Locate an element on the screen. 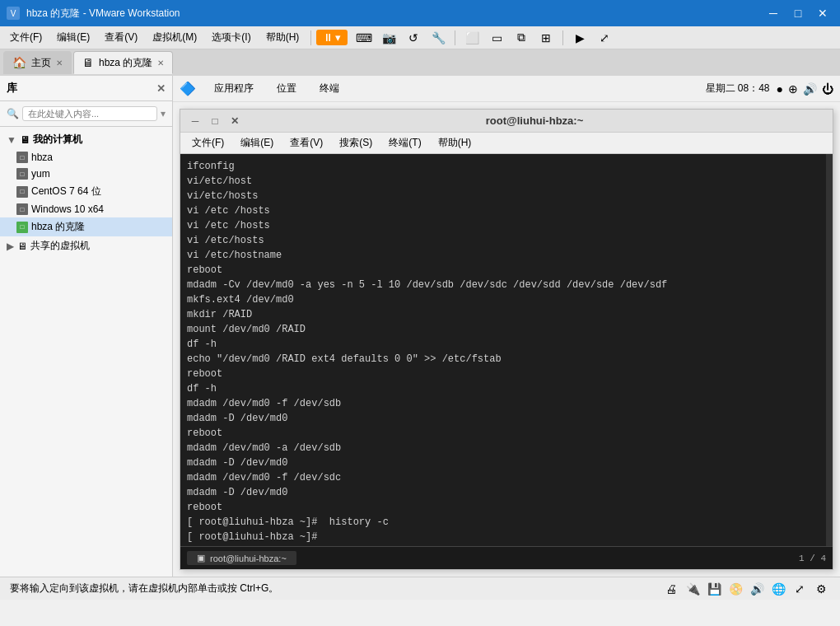  tab-clone-close: ✕ is located at coordinates (161, 63).